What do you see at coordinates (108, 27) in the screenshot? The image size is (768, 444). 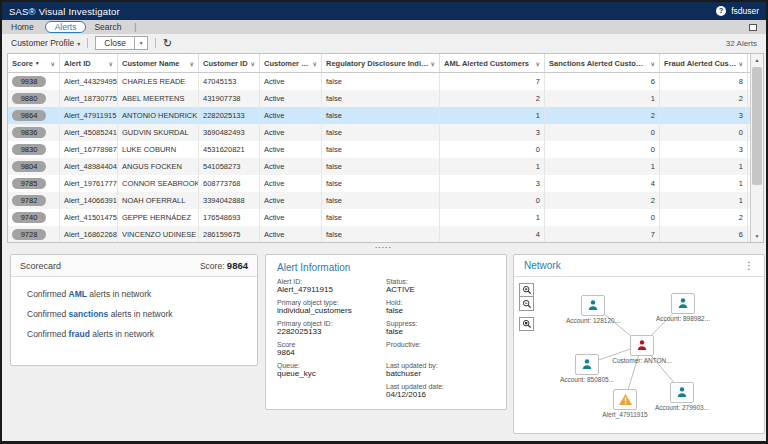 I see `tab-search: Search` at bounding box center [108, 27].